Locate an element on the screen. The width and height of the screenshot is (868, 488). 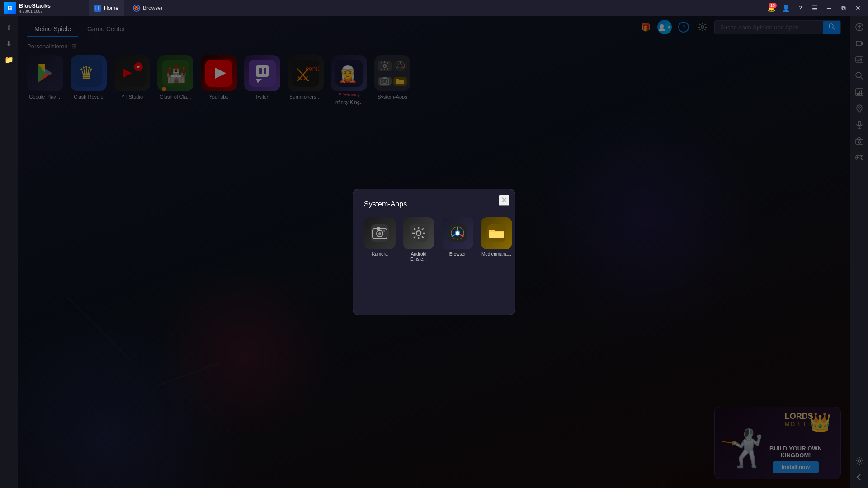
browser-label: Browser is located at coordinates (458, 254).